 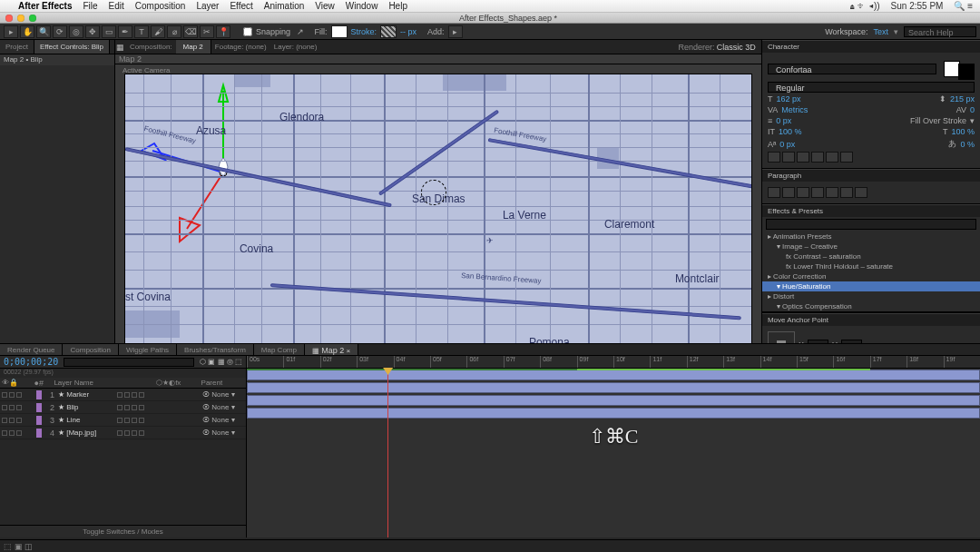 I want to click on effects-search-input, so click(x=871, y=224).